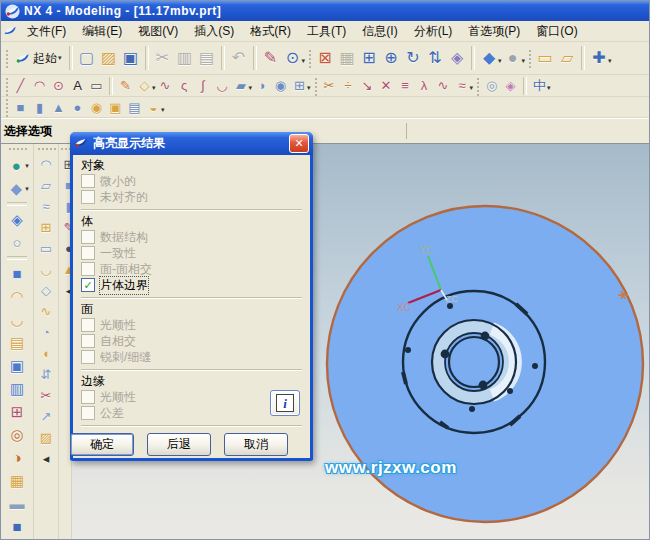 The width and height of the screenshot is (650, 540). Describe the element at coordinates (88, 285) in the screenshot. I see `checkbox-sheet-boundary: ✓` at that location.